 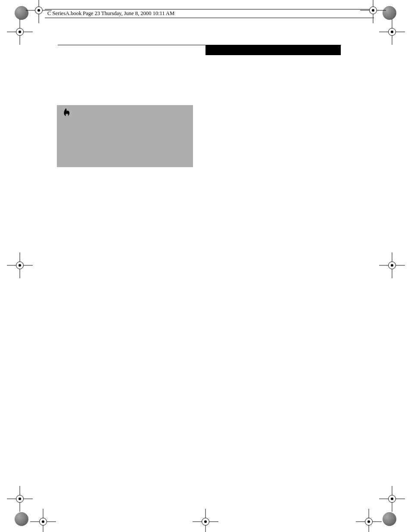 What do you see at coordinates (273, 50) in the screenshot?
I see `section-title-bar` at bounding box center [273, 50].